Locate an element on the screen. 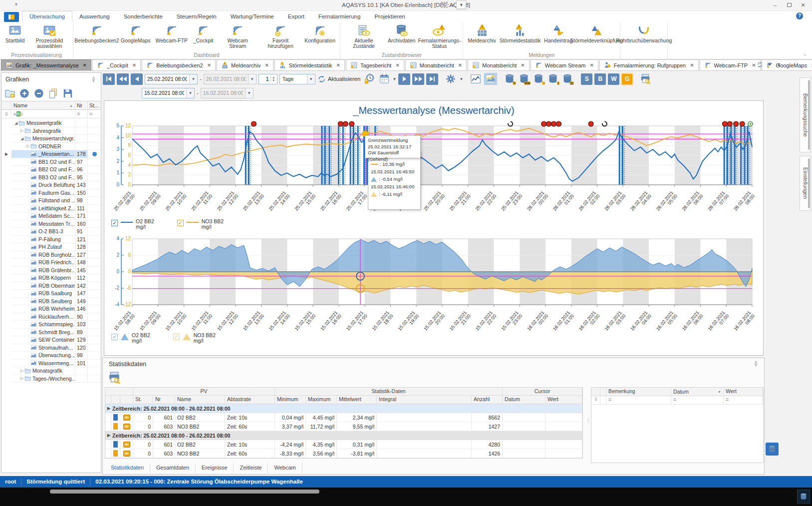  area-chart-view-button is located at coordinates (491, 79).